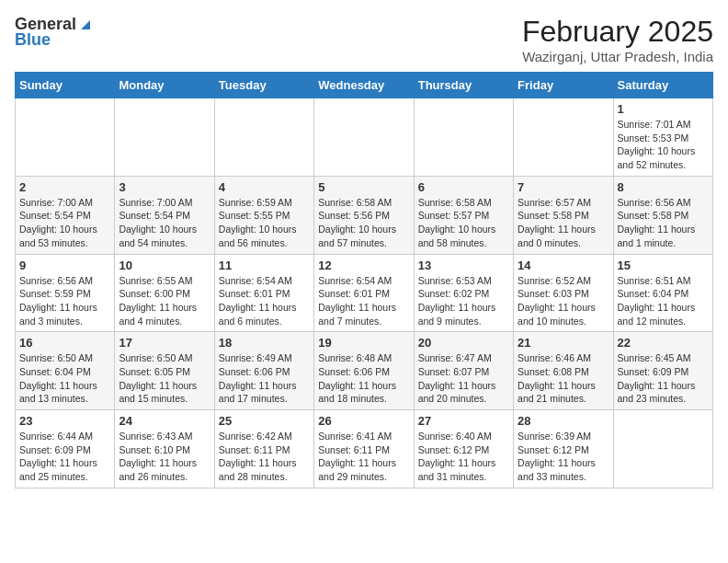  Describe the element at coordinates (265, 188) in the screenshot. I see `day-number: 4` at that location.